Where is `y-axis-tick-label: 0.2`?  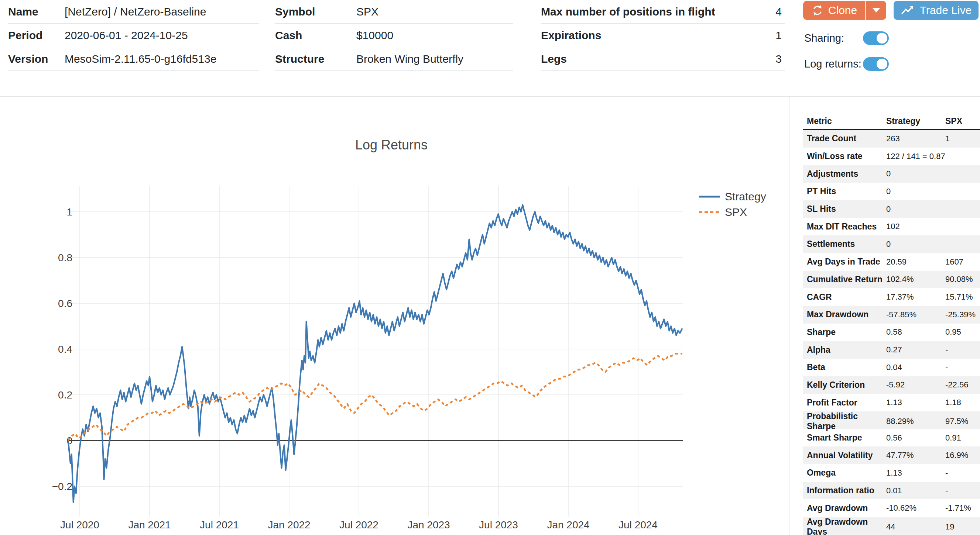
y-axis-tick-label: 0.2 is located at coordinates (65, 395).